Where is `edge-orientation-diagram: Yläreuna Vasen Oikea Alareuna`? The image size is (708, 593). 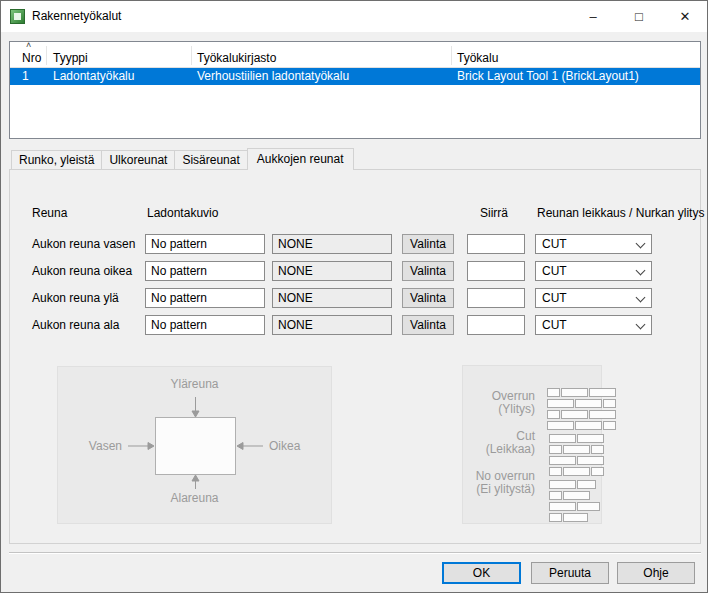
edge-orientation-diagram: Yläreuna Vasen Oikea Alareuna is located at coordinates (194, 445).